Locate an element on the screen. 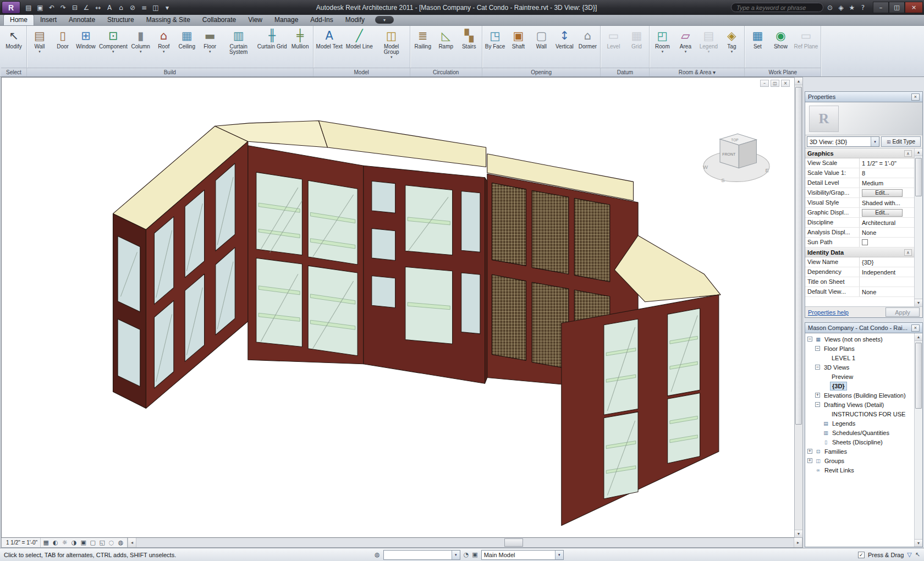 The image size is (924, 561). tree-item-views-not-on-sheets: −▦Views (not on sheets) is located at coordinates (860, 339).